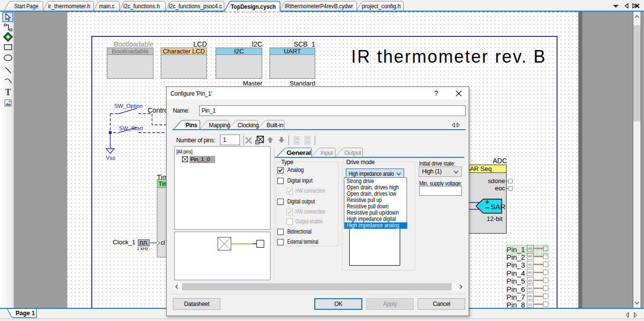 The height and width of the screenshot is (321, 644). I want to click on svg-text: 4[4], so click(530, 288).